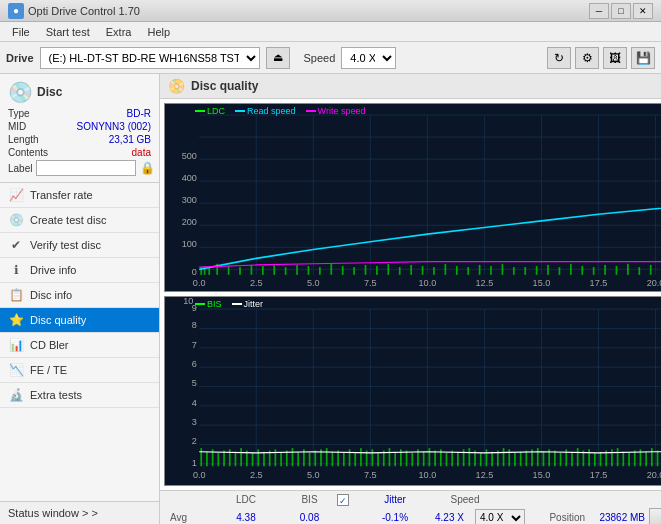  Describe the element at coordinates (80, 346) in the screenshot. I see `nav-cd-bler: 📊 CD Bler` at that location.